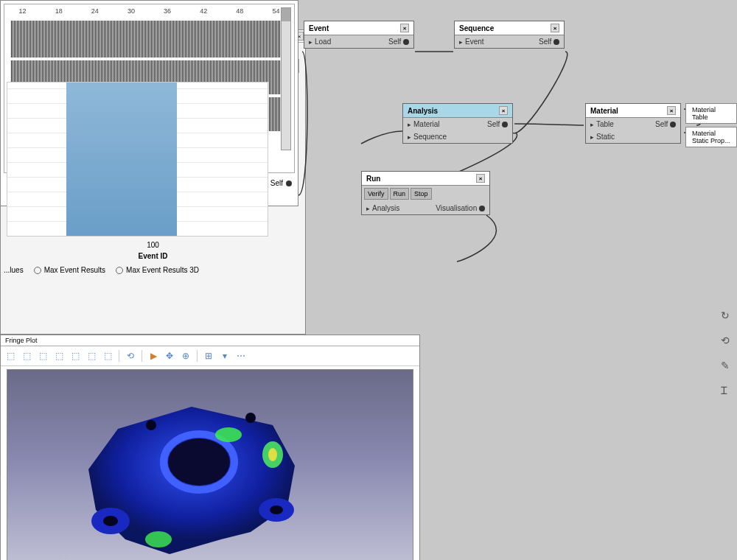  Describe the element at coordinates (149, 11) in the screenshot. I see `waveform-ticks: 12 18 24 30 36 42 48 54` at that location.